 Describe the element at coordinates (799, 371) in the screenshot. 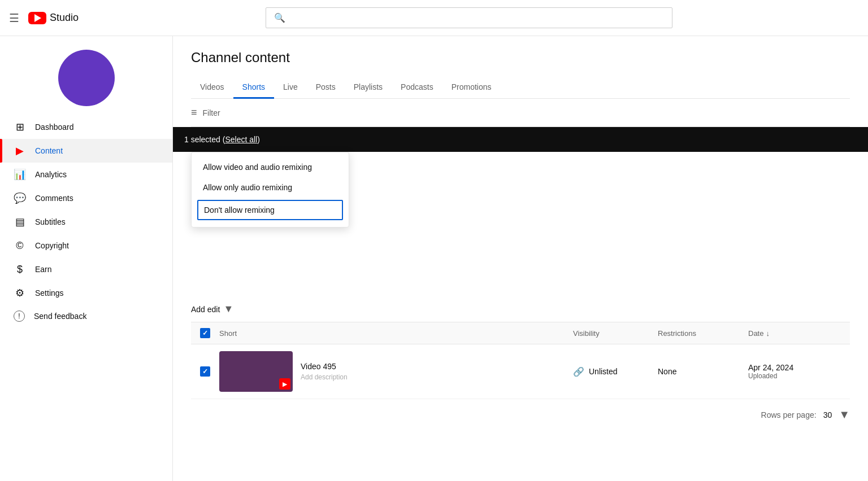

I see `row-date: Apr 24, 2024 Uploaded` at that location.